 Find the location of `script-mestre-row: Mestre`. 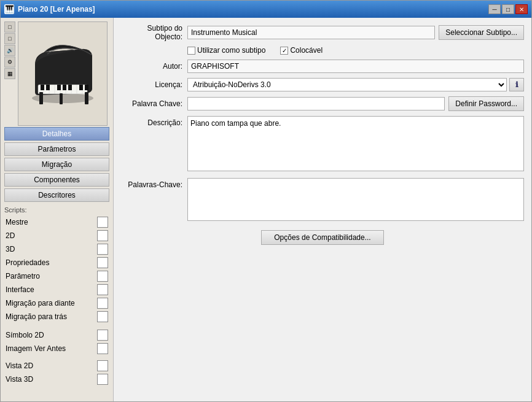

script-mestre-row: Mestre is located at coordinates (57, 222).